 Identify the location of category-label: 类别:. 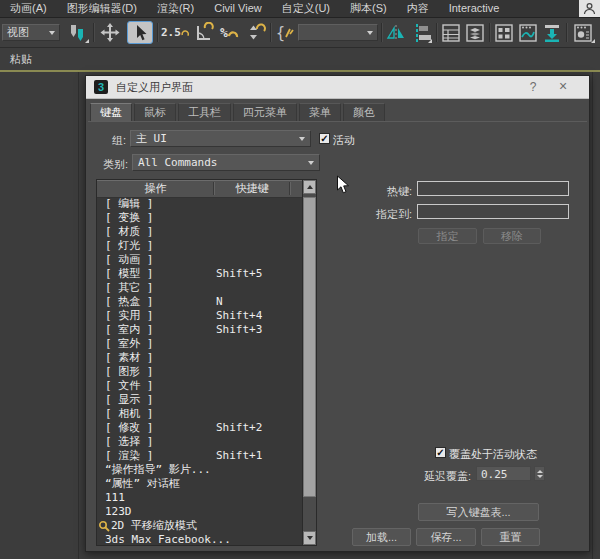
(108, 164).